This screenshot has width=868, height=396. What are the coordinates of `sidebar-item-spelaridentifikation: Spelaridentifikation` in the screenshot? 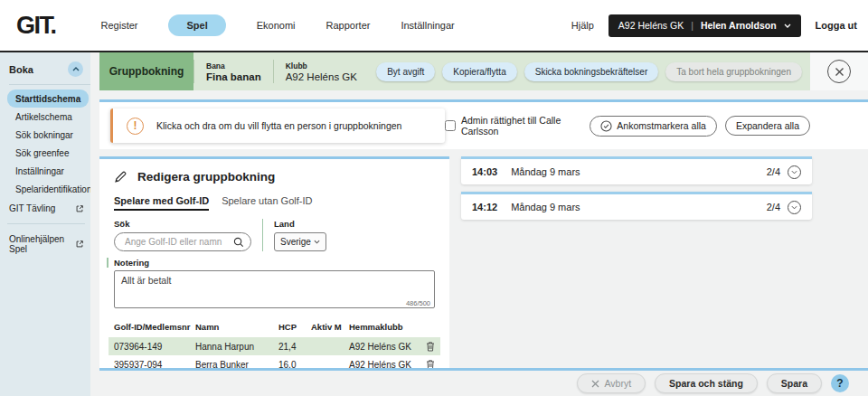 It's located at (45, 189).